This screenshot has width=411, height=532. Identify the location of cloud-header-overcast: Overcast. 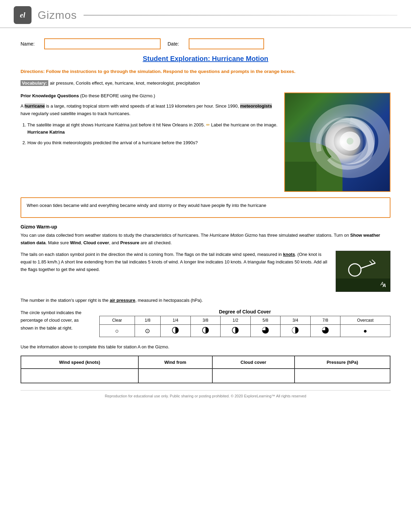
(365, 321).